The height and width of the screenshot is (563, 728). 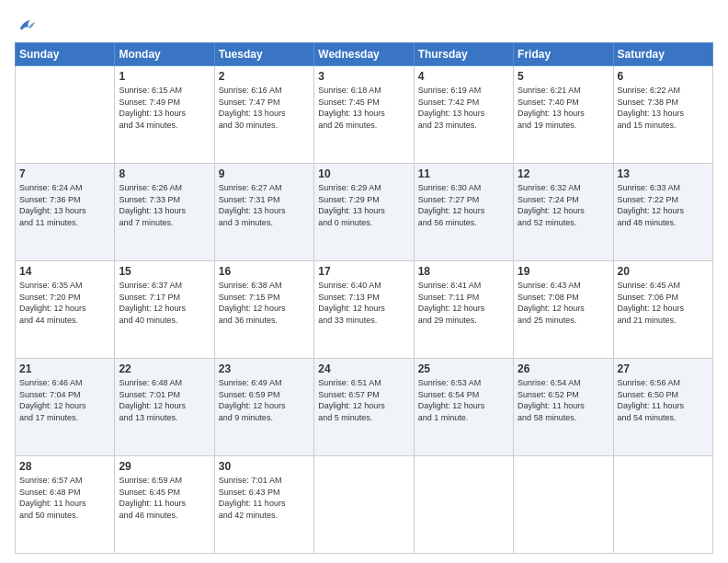 What do you see at coordinates (165, 505) in the screenshot?
I see `calendar-cell: 29Sunrise: 6:59 AM Sunset: 6:45 PM Dayli…` at bounding box center [165, 505].